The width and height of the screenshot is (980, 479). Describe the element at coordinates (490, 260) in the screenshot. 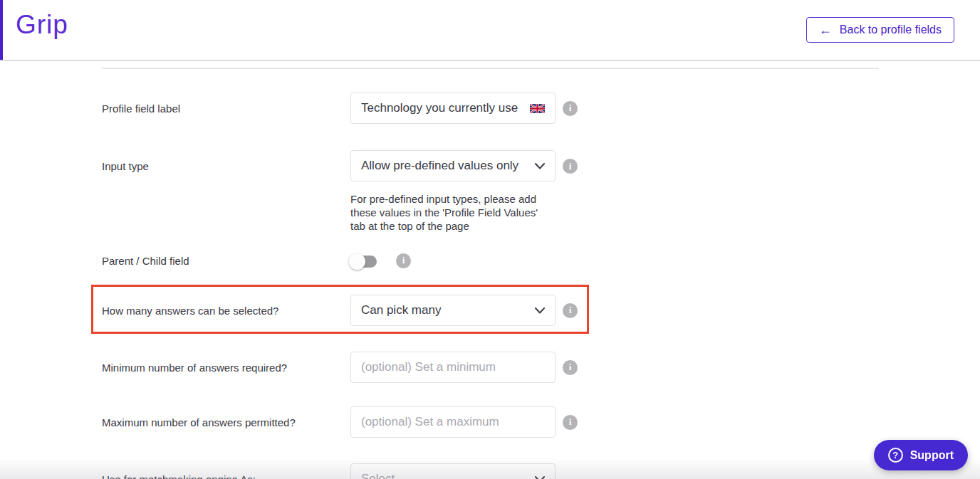

I see `row-parent-child-field: Parent / Child field i` at that location.